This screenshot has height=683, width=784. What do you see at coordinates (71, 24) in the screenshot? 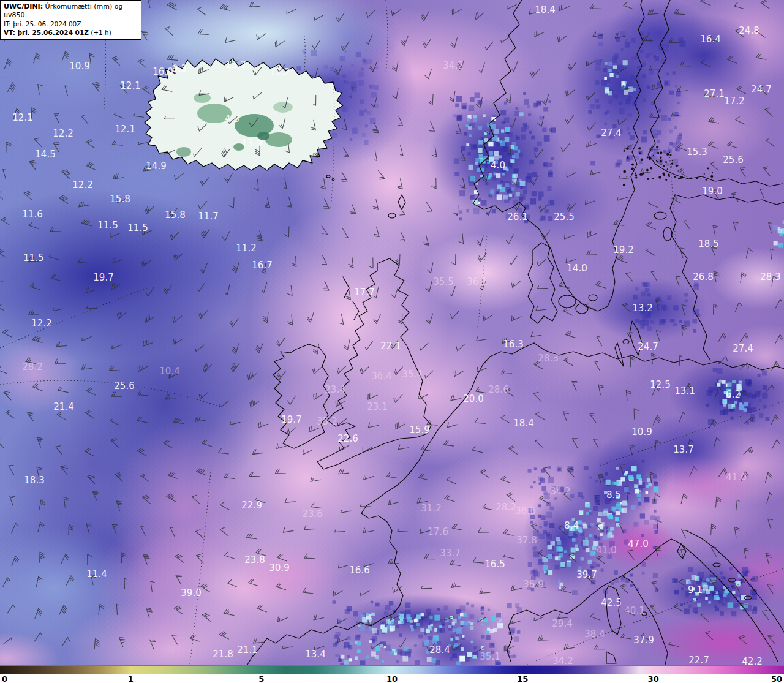
I see `info-init-time: IT: þri. 25. 06. 2024 00Z` at bounding box center [71, 24].